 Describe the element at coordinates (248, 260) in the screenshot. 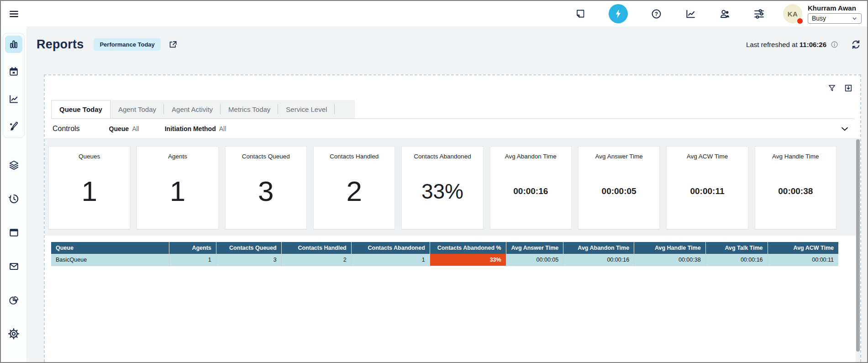

I see `table-cell: 3` at that location.